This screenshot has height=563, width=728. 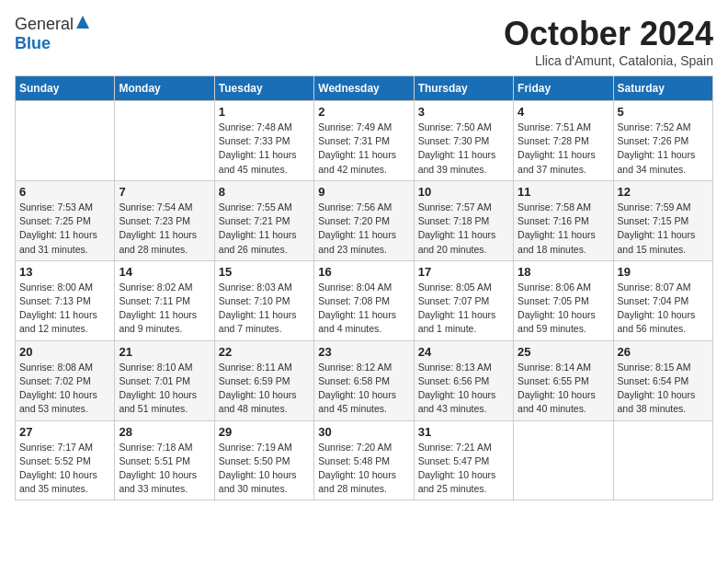 What do you see at coordinates (463, 381) in the screenshot?
I see `day-cell-24: 24Sunrise: 8:13 AM Sunset: 6:56 PM Dayli…` at bounding box center [463, 381].